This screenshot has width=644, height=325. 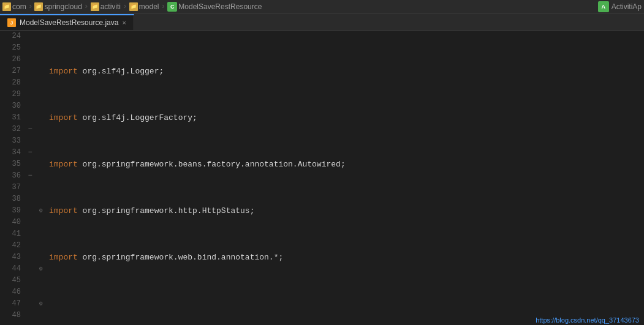 What do you see at coordinates (347, 211) in the screenshot?
I see `code-line-27: import org.springframework.http.HttpStat…` at bounding box center [347, 211].